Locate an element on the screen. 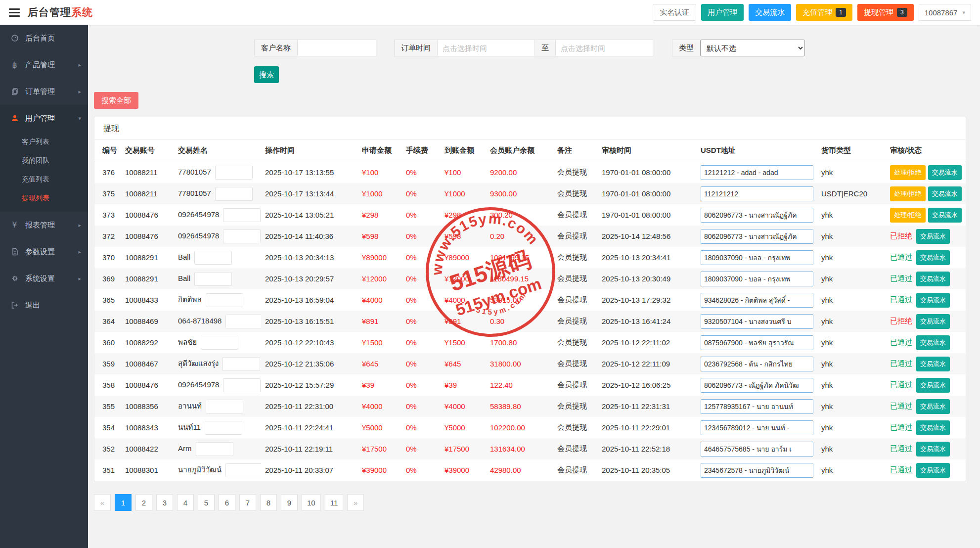 The height and width of the screenshot is (548, 980). page-button: 3 is located at coordinates (165, 502).